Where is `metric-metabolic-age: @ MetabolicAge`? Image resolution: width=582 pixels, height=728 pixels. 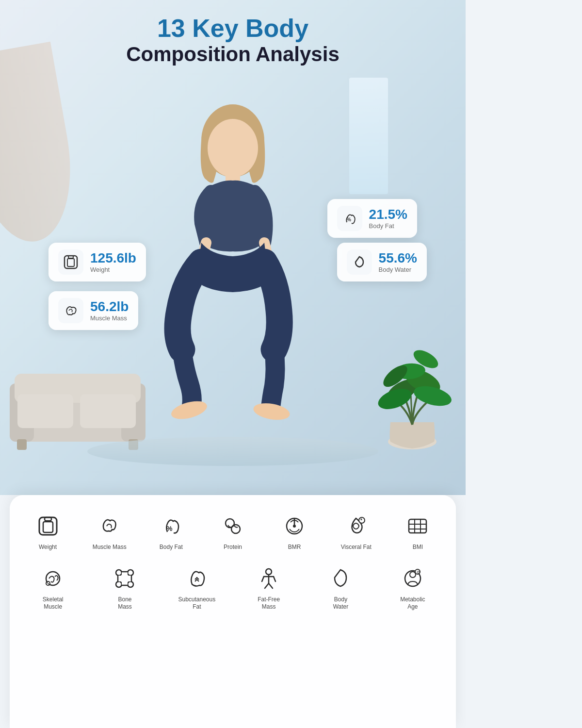
metric-metabolic-age: @ MetabolicAge is located at coordinates (413, 588).